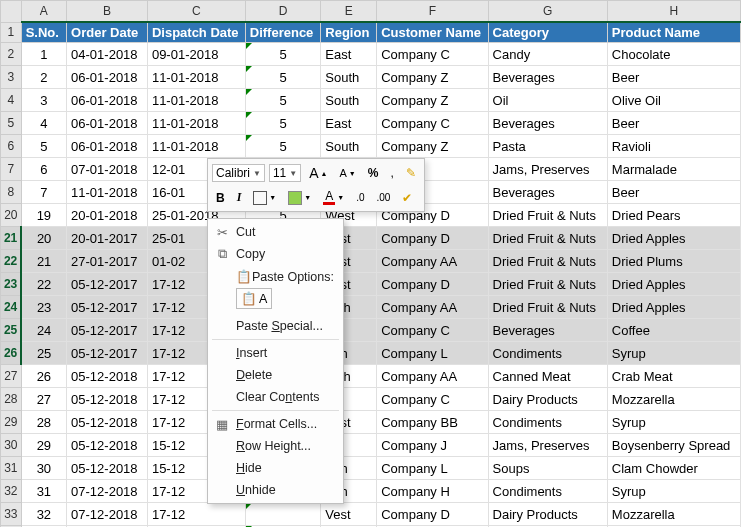  I want to click on increase-font-button: A▲, so click(318, 173).